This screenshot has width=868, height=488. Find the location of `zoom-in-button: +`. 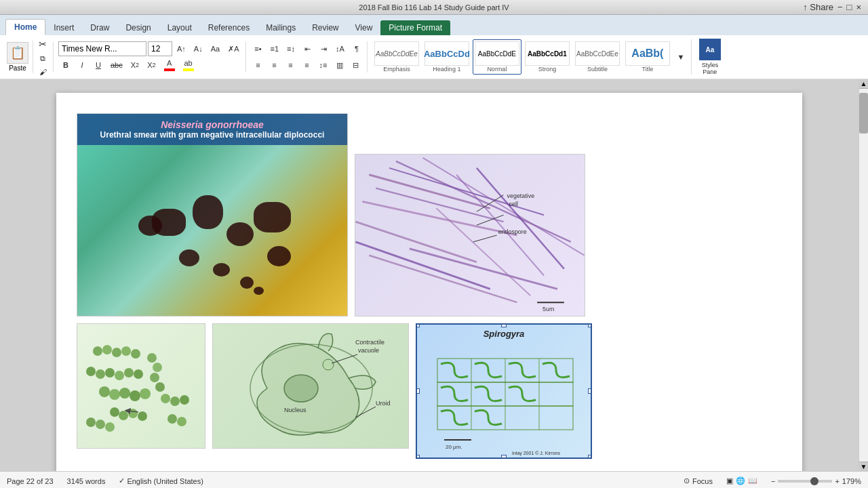

zoom-in-button: + is located at coordinates (837, 481).